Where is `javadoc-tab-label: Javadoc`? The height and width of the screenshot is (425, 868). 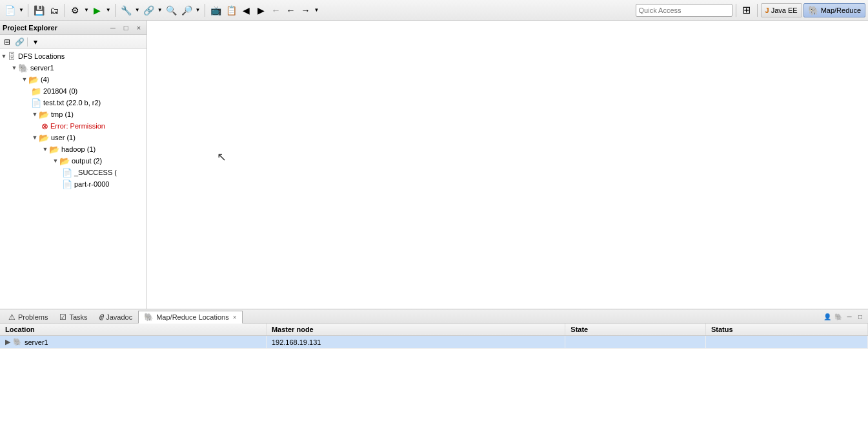
javadoc-tab-label: Javadoc is located at coordinates (119, 317).